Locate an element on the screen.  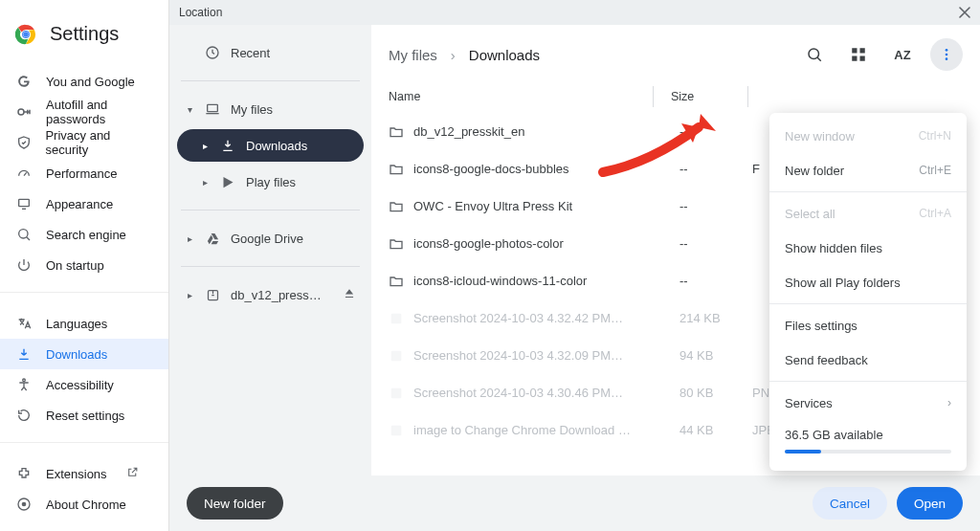
external-link-icon is located at coordinates (132, 474).